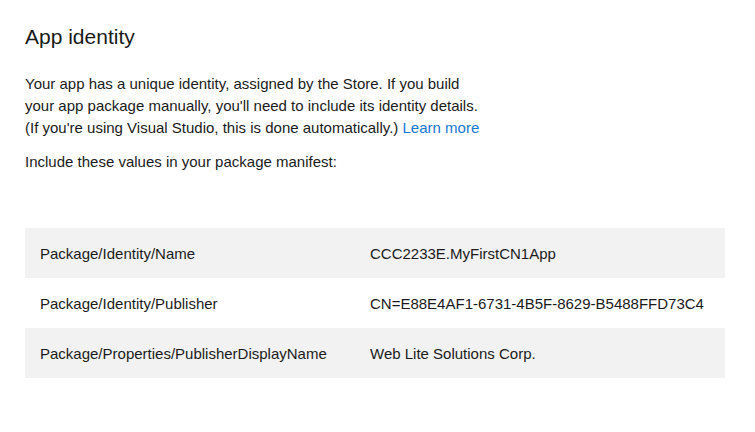  Describe the element at coordinates (378, 106) in the screenshot. I see `intro-line-2: your app package manually, you'll need t…` at that location.